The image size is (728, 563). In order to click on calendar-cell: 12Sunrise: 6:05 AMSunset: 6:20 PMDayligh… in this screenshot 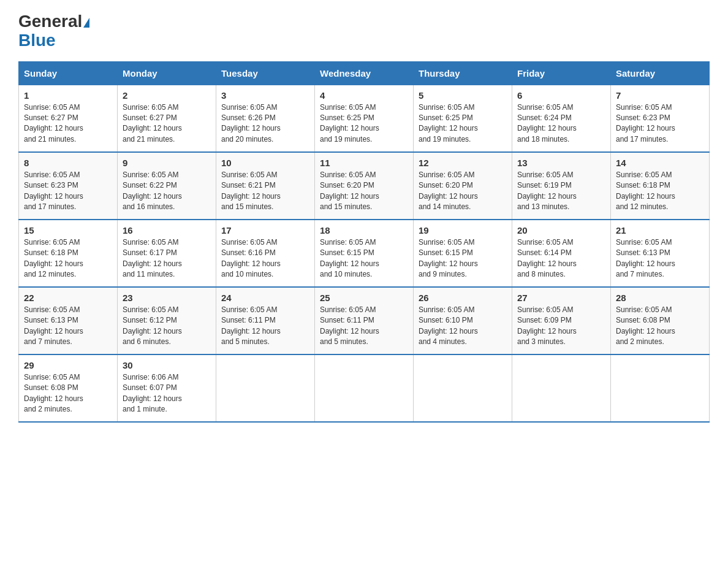, I will do `click(463, 186)`.